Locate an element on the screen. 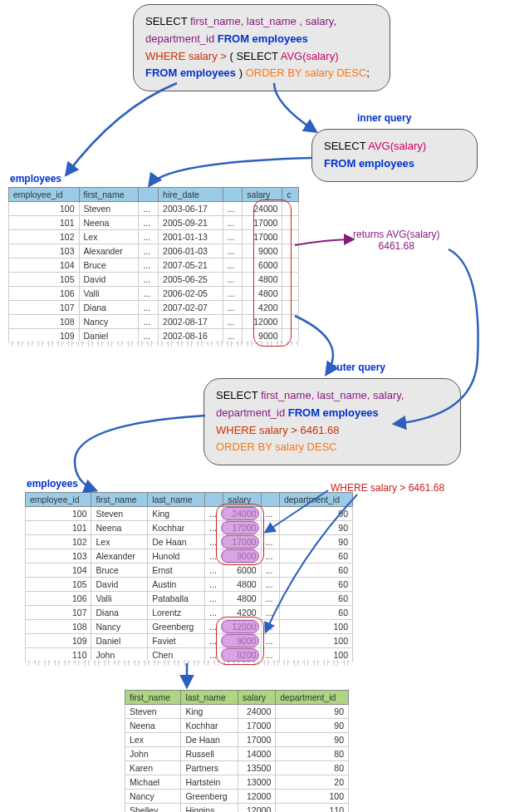 The height and width of the screenshot is (812, 505). returns-label: returns AVG(salary) 6461.68 is located at coordinates (396, 240).